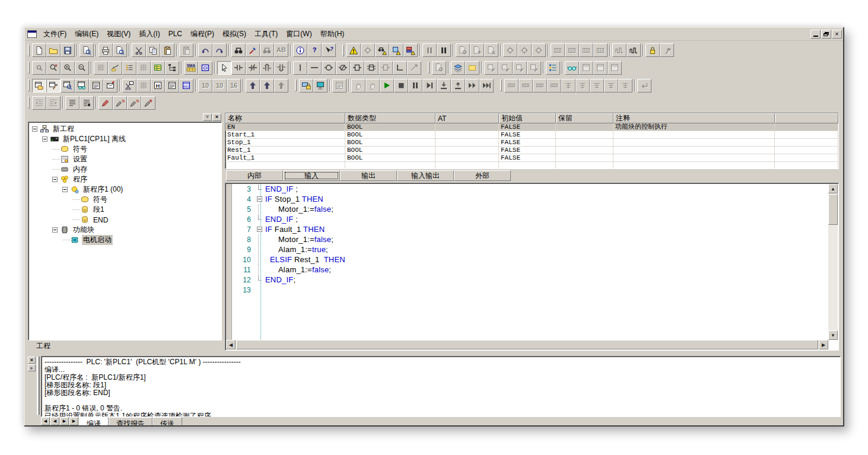  Describe the element at coordinates (39, 85) in the screenshot. I see `workspace-window-button` at that location.